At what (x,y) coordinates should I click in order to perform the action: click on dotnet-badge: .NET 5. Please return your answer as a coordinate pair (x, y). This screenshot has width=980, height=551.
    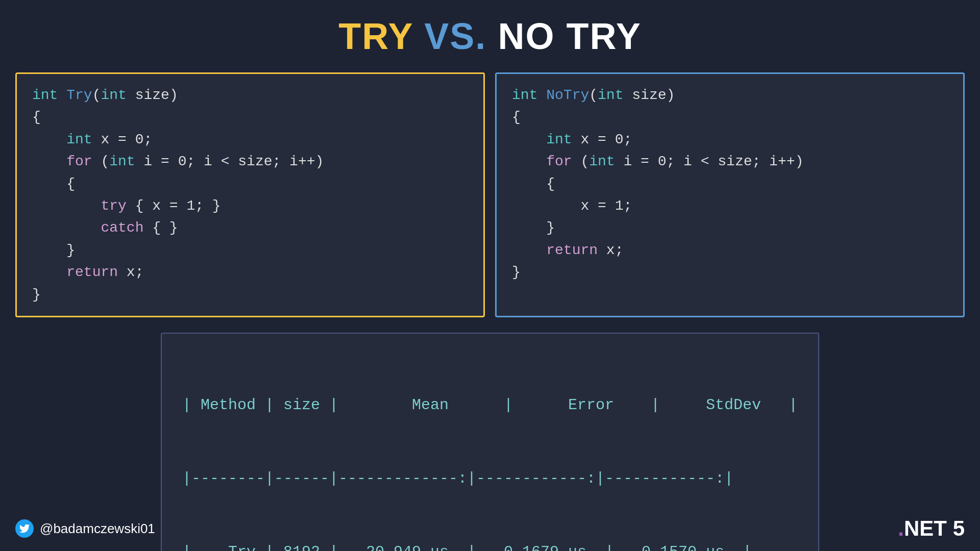
    Looking at the image, I should click on (931, 529).